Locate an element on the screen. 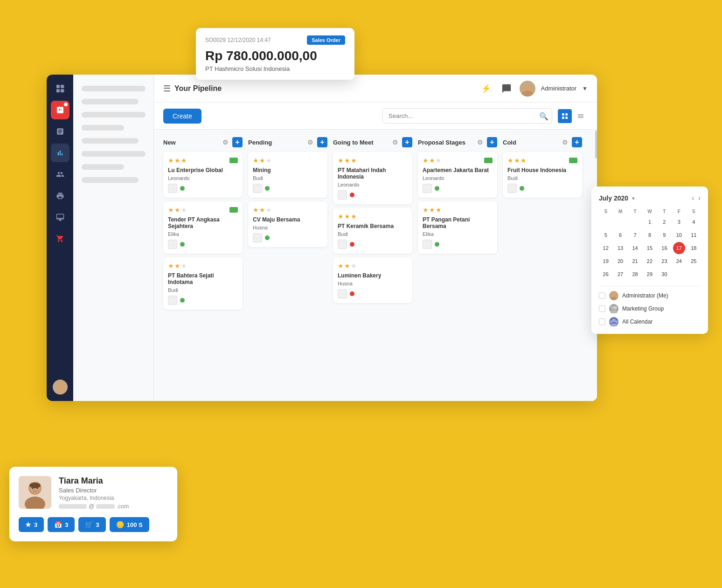 The image size is (722, 588). kanban-col-cold: Cold ⚙ + ★ ★ ★ Fruit Ho is located at coordinates (542, 265).